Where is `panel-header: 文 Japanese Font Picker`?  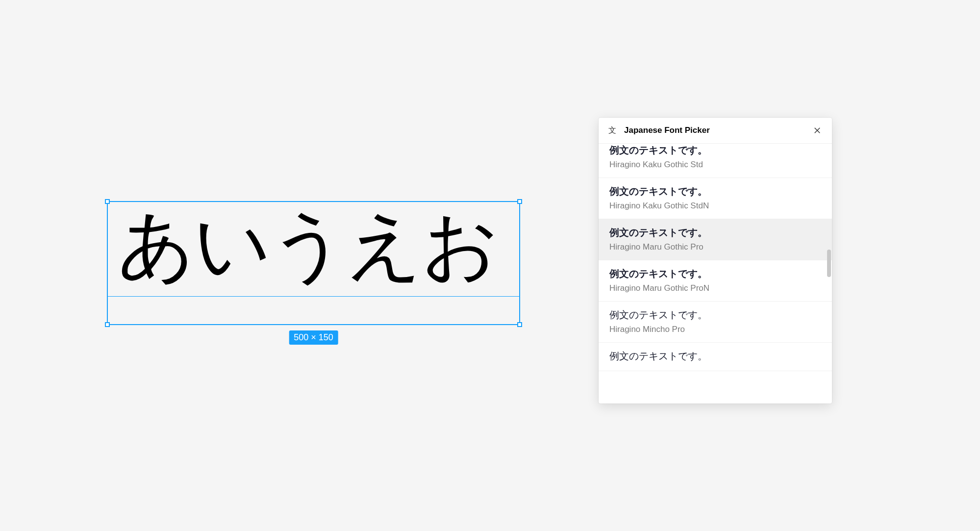 panel-header: 文 Japanese Font Picker is located at coordinates (715, 130).